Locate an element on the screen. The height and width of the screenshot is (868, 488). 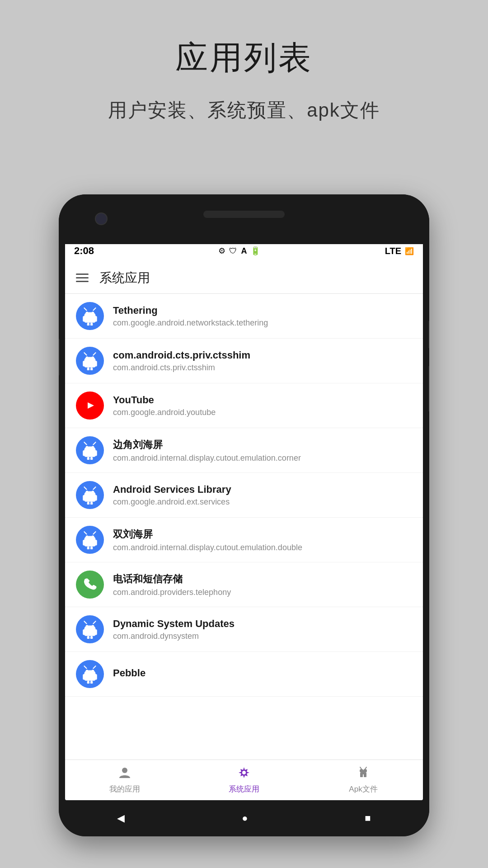
phone-camera is located at coordinates (101, 219).